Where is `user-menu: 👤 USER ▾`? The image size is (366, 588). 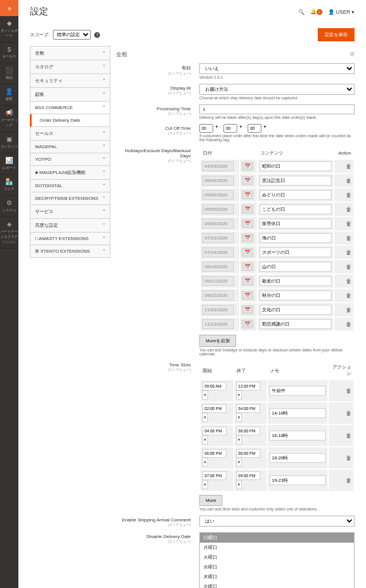
user-menu: 👤 USER ▾ is located at coordinates (341, 12).